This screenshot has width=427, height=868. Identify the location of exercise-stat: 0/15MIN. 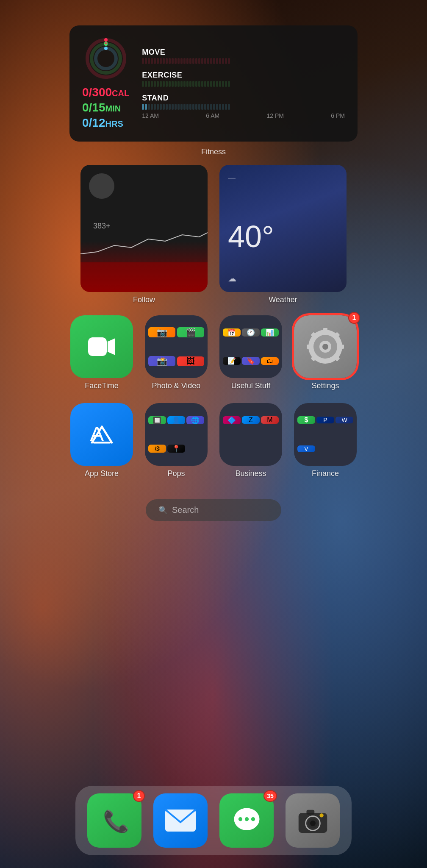
(106, 108).